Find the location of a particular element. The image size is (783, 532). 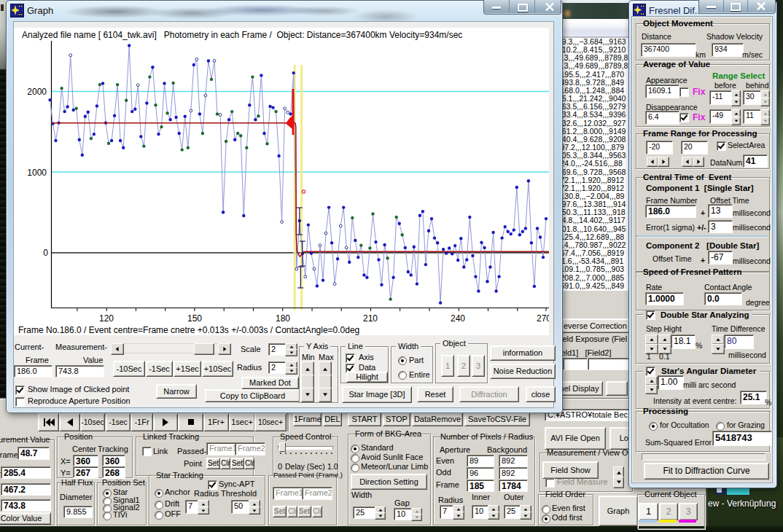

svg-text: 2000 is located at coordinates (36, 92).